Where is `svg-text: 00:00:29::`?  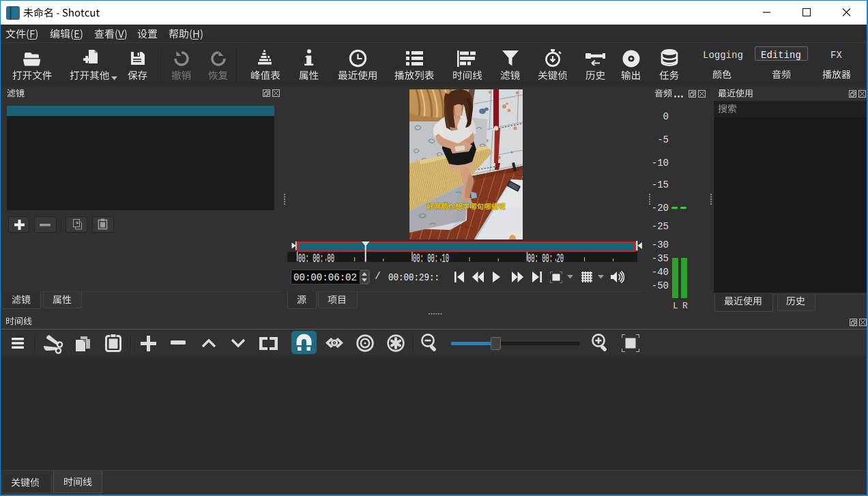 svg-text: 00:00:29:: is located at coordinates (414, 278).